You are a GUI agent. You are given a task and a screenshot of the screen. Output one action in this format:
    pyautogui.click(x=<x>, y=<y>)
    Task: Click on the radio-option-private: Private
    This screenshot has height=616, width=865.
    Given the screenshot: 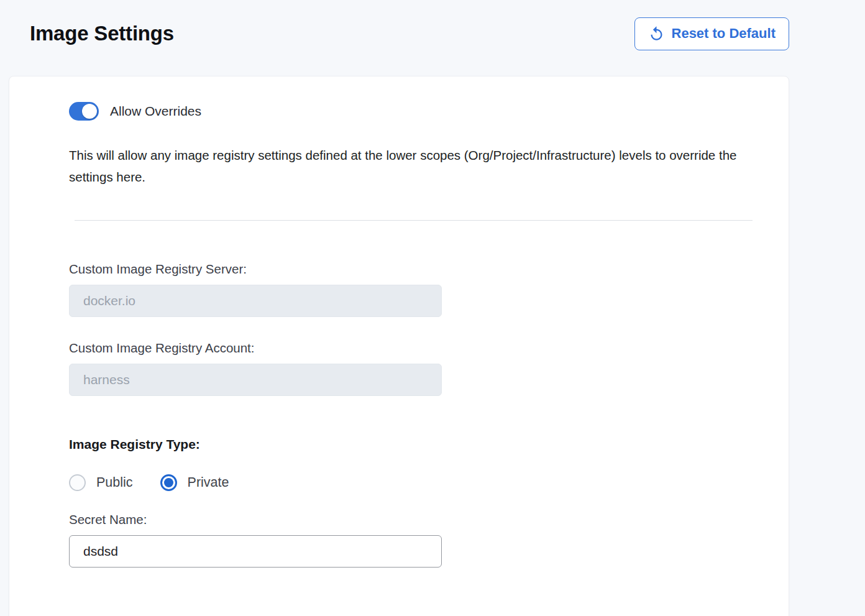 What is the action you would take?
    pyautogui.click(x=195, y=482)
    